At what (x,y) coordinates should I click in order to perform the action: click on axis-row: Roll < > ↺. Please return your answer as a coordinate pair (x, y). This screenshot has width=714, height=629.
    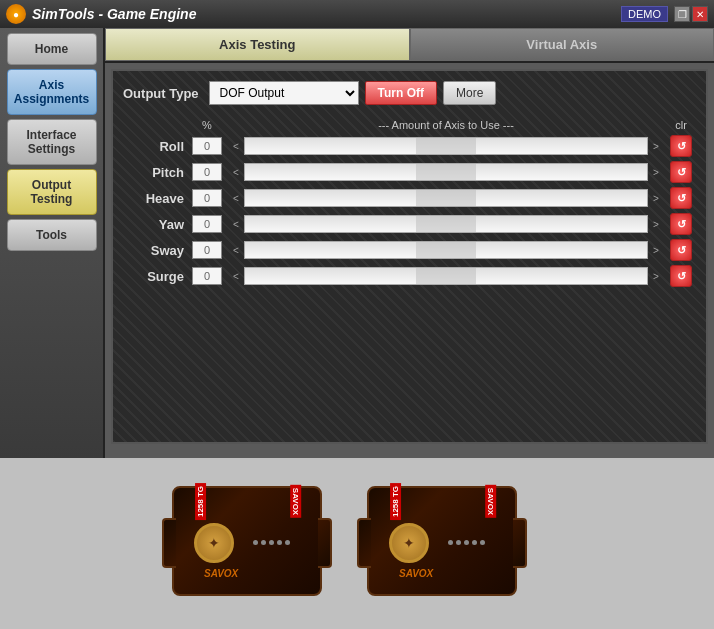
    Looking at the image, I should click on (410, 146).